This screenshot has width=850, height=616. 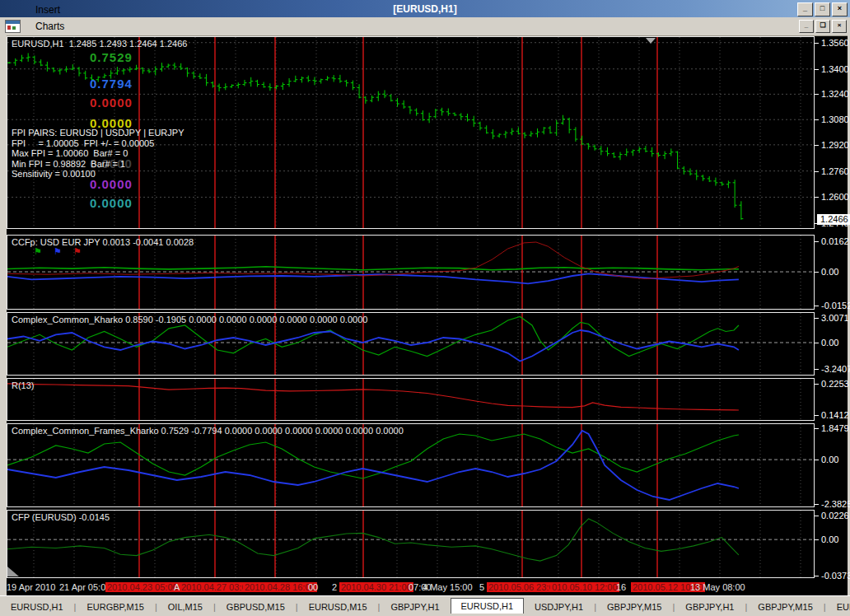 What do you see at coordinates (82, 143) in the screenshot?
I see `fpi-info-line: FPI = 1.00005 FPI +/- = 0.00005` at bounding box center [82, 143].